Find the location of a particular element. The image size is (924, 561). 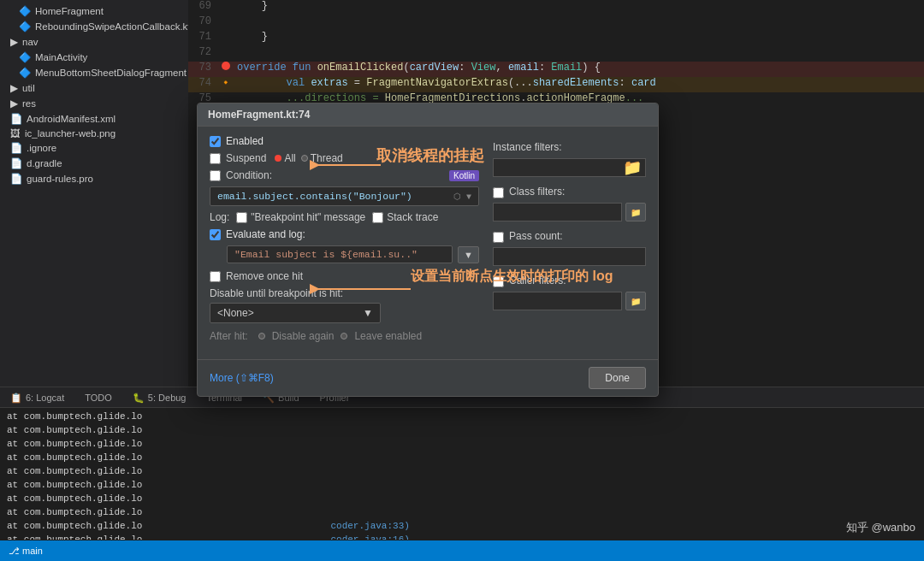

all-radio-dot is located at coordinates (278, 158).